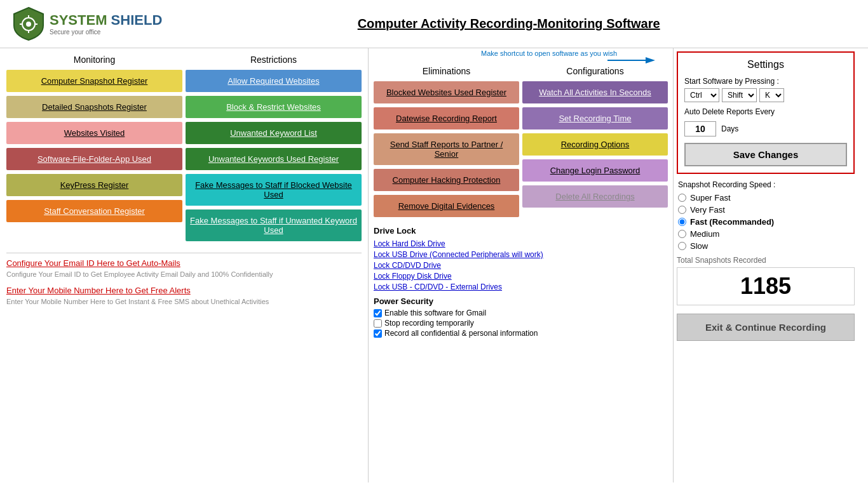 This screenshot has height=485, width=868. I want to click on email-section: Configure Your Email ID Here to Get Auto…, so click(184, 279).